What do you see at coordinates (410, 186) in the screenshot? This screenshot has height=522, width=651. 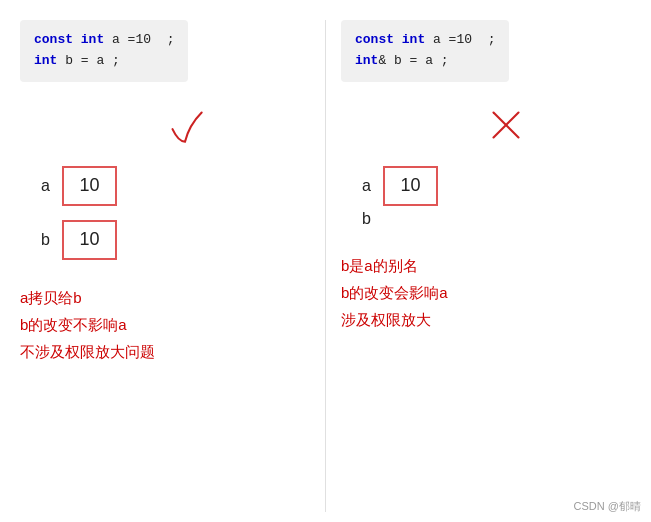 I see `memory-box-ab: 10` at bounding box center [410, 186].